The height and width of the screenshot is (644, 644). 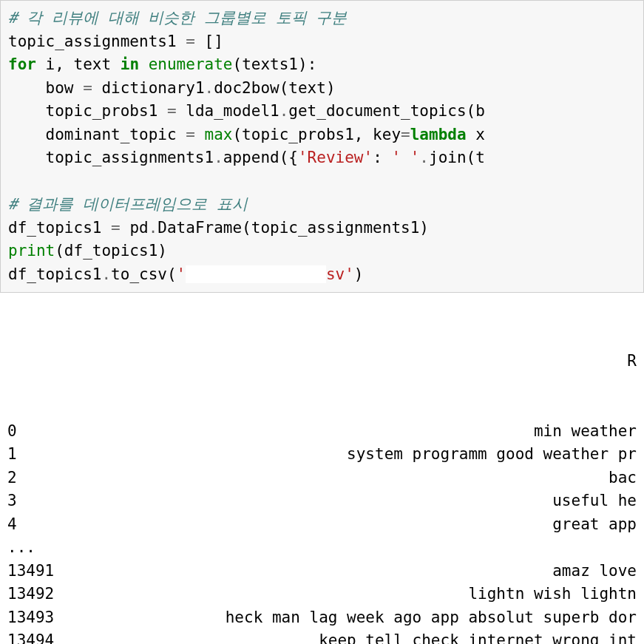 I want to click on code-string: ', so click(x=182, y=274).